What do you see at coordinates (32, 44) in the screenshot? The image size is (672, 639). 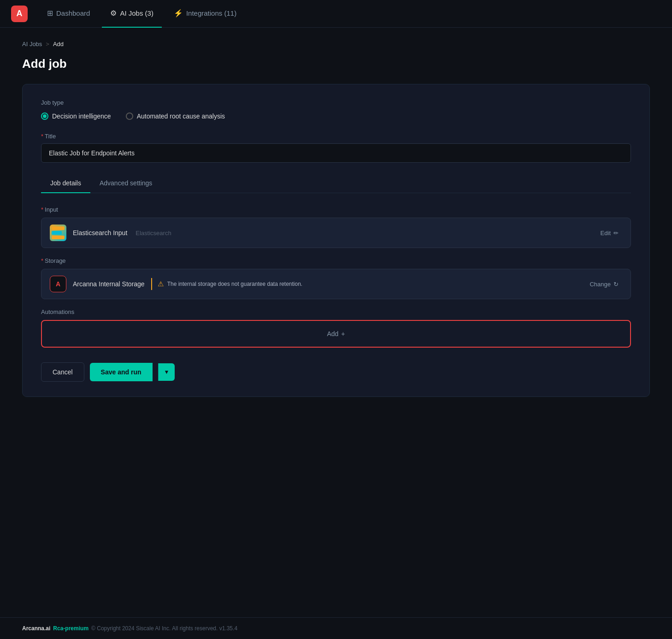 I see `breadcrumb-parent: AI Jobs` at bounding box center [32, 44].